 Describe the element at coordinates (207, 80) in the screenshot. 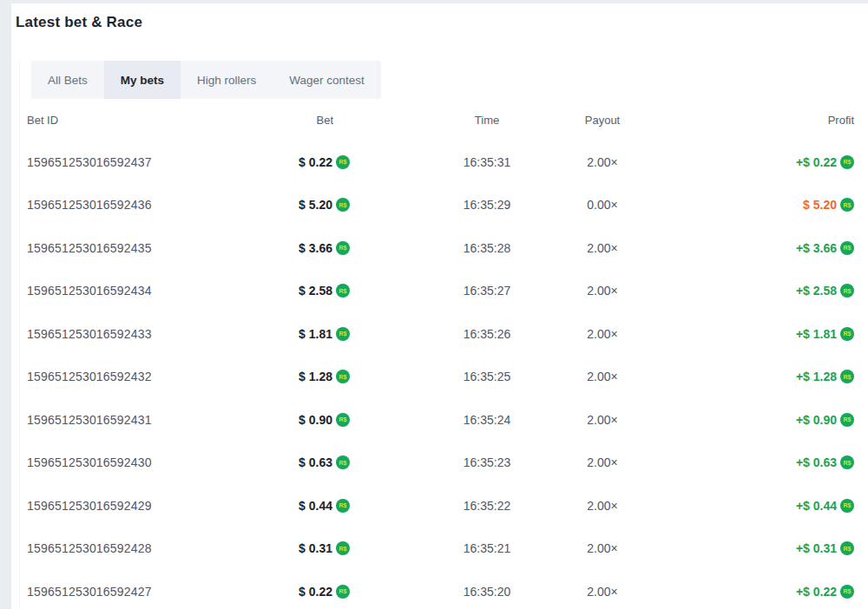

I see `tab-bar: All BetsMy betsHigh rollersWager contest` at that location.